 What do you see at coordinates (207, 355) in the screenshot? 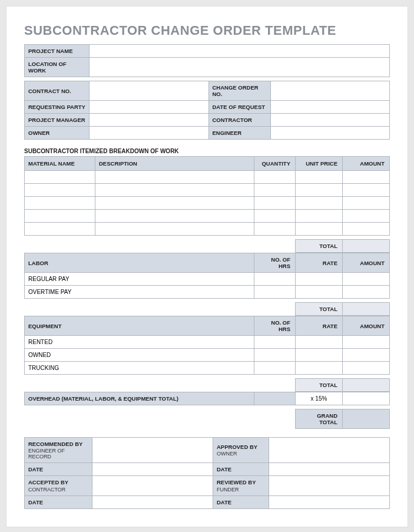
I see `table-row: OWNED` at bounding box center [207, 355].